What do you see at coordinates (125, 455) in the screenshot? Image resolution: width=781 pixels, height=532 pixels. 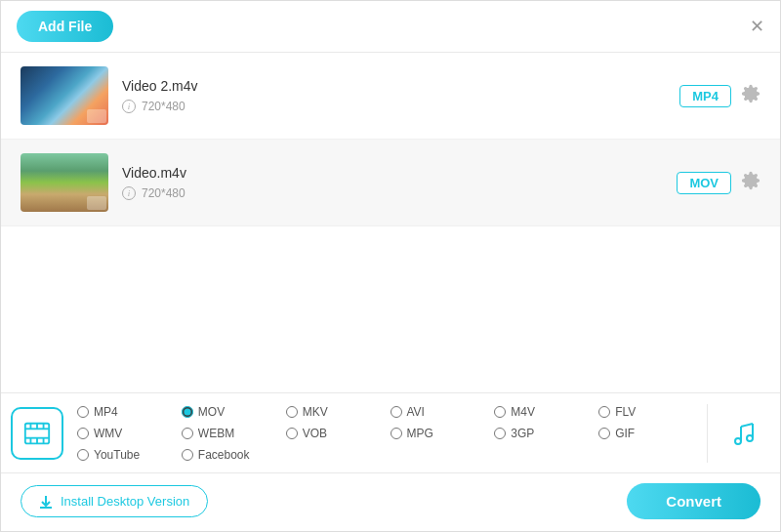 I see `format-option-youtube: YouTube` at bounding box center [125, 455].